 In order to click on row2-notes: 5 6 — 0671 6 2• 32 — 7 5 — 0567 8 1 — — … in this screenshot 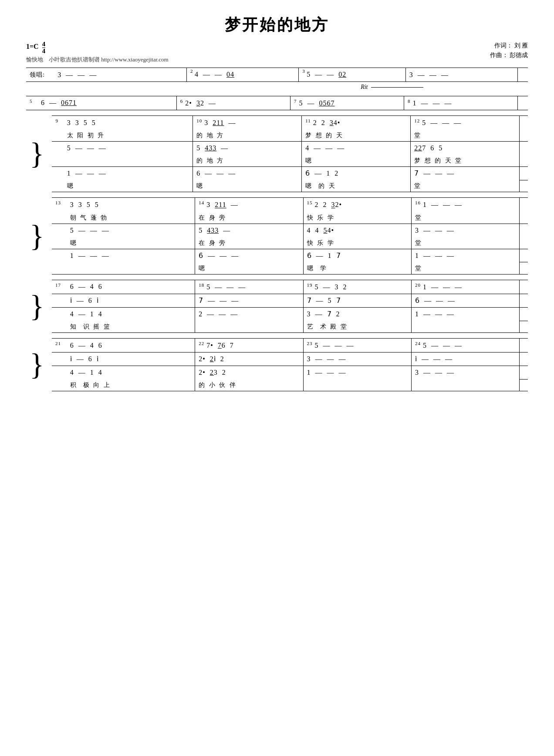, I will do `click(277, 103)`.